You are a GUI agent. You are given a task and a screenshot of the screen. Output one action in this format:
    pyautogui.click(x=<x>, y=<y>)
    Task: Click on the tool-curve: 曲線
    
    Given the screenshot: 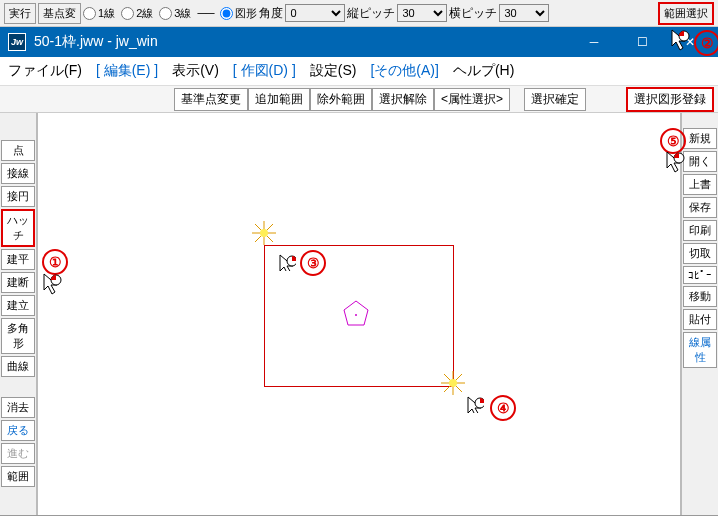 What is the action you would take?
    pyautogui.click(x=18, y=366)
    